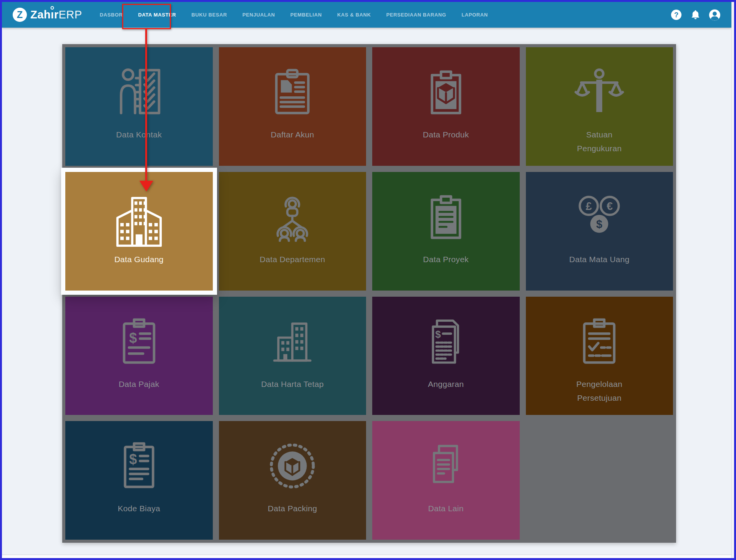  Describe the element at coordinates (20, 15) in the screenshot. I see `zahir-logo-icon: Z` at that location.